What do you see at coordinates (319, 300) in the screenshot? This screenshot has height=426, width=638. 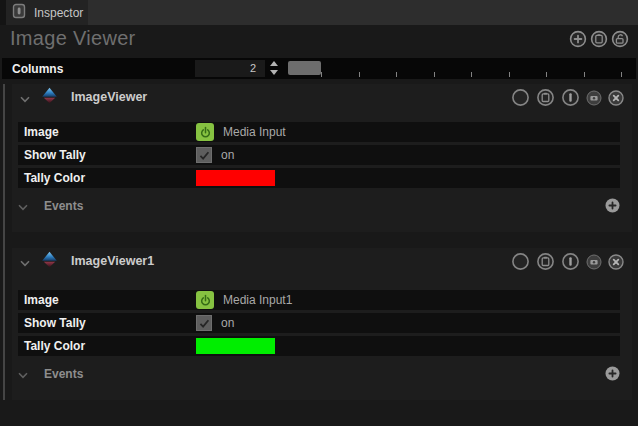 I see `property-row-image: Image Media Input1` at bounding box center [319, 300].